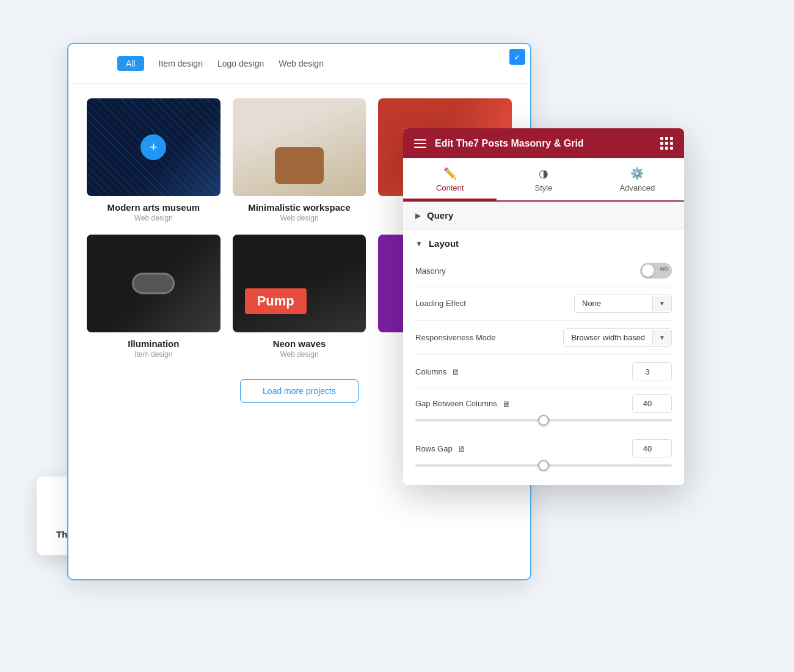 This screenshot has height=672, width=794. Describe the element at coordinates (652, 371) in the screenshot. I see `columns-input` at that location.